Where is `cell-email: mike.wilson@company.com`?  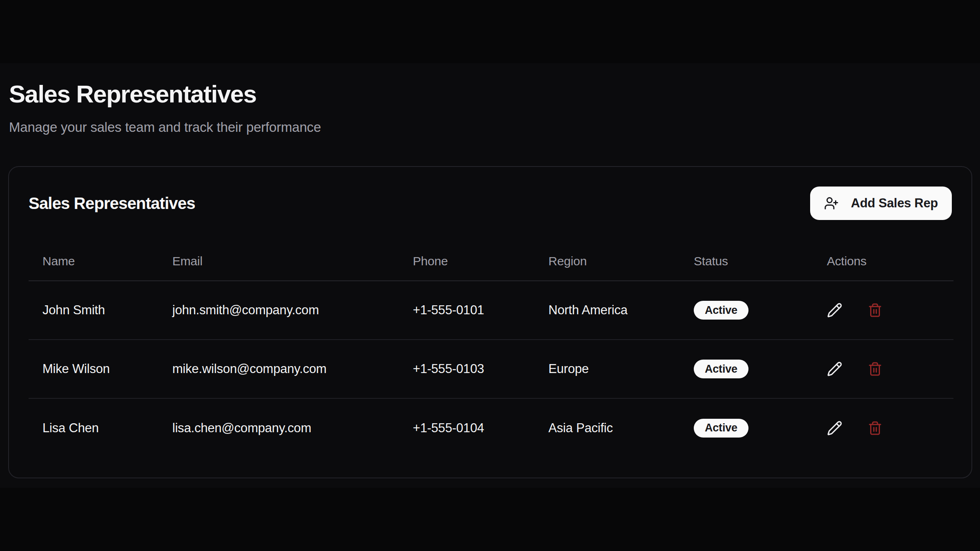 cell-email: mike.wilson@company.com is located at coordinates (278, 369).